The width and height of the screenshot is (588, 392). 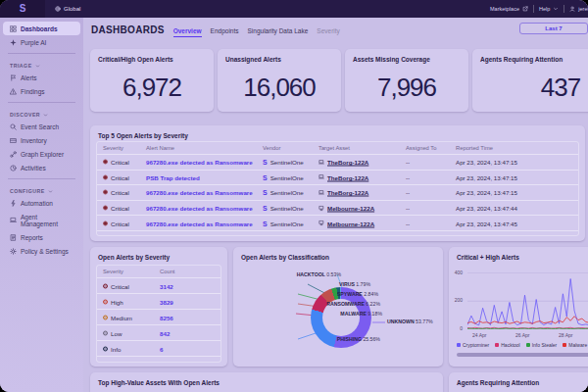 What do you see at coordinates (41, 203) in the screenshot?
I see `sidebar-item-automation: Automation` at bounding box center [41, 203].